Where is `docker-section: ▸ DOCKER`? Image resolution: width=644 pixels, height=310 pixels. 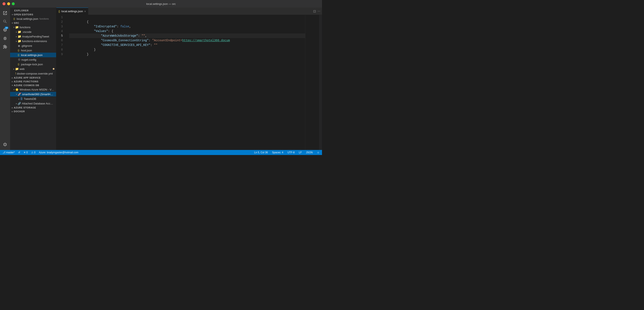
docker-section: ▸ DOCKER is located at coordinates (33, 111).